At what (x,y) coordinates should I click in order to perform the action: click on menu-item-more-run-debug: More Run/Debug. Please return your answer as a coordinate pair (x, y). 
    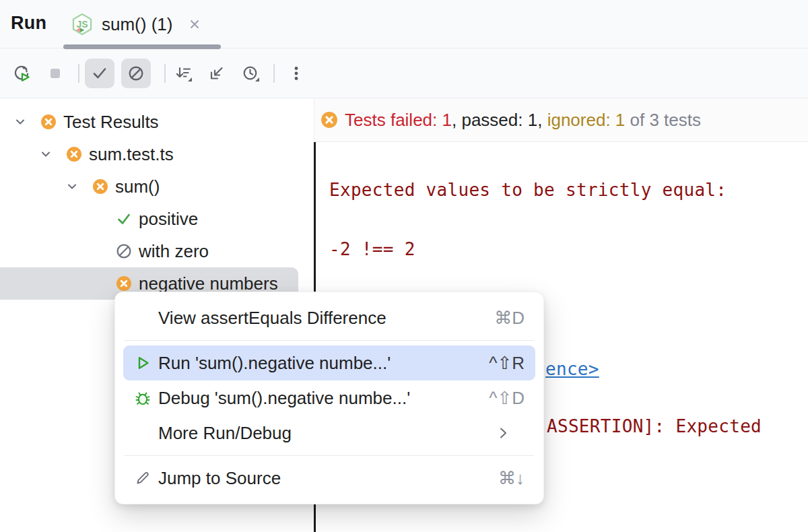
    Looking at the image, I should click on (329, 433).